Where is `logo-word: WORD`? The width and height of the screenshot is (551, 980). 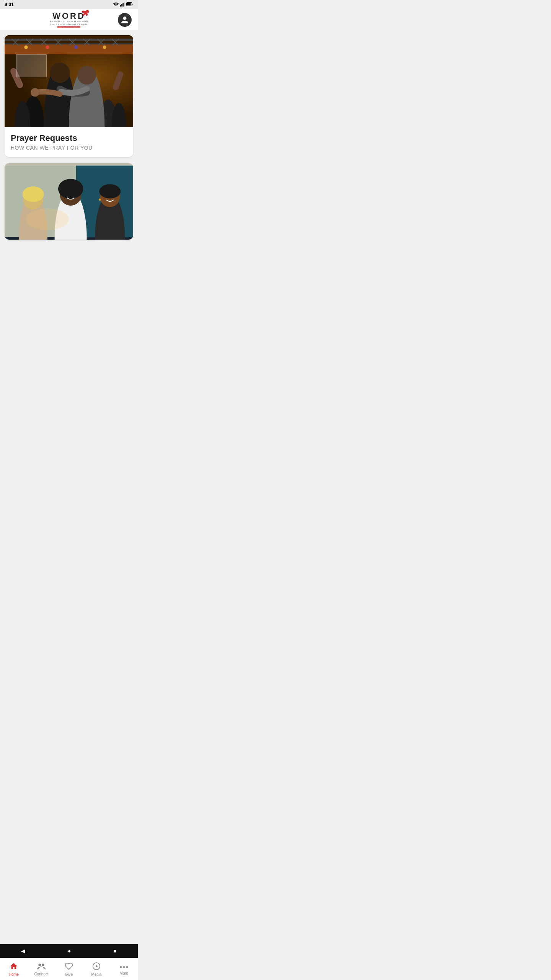
logo-word: WORD is located at coordinates (69, 16).